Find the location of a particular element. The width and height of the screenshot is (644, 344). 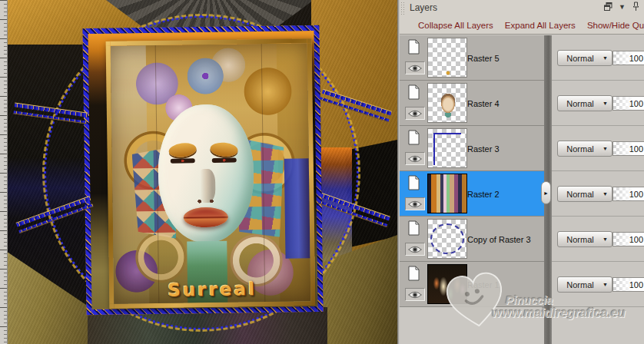

layer-name: Copy of Raster 3 is located at coordinates (500, 240).